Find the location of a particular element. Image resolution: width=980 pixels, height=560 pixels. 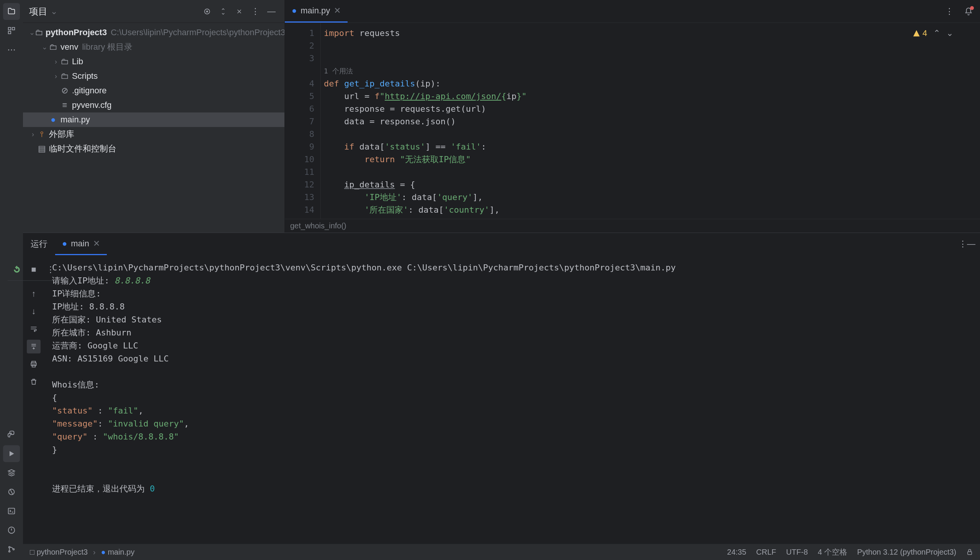

more-tool-button: ⋯ is located at coordinates (12, 50).